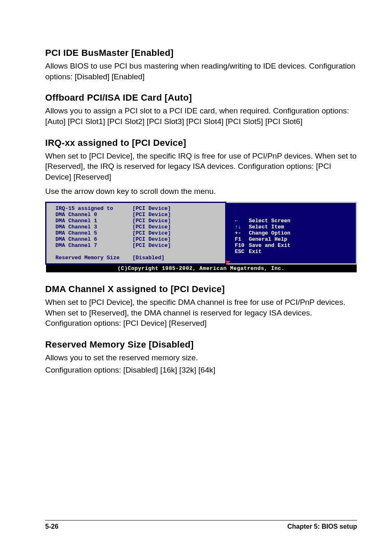 The height and width of the screenshot is (555, 392). I want to click on chapter-title: Chapter 5: BIOS setup, so click(322, 527).